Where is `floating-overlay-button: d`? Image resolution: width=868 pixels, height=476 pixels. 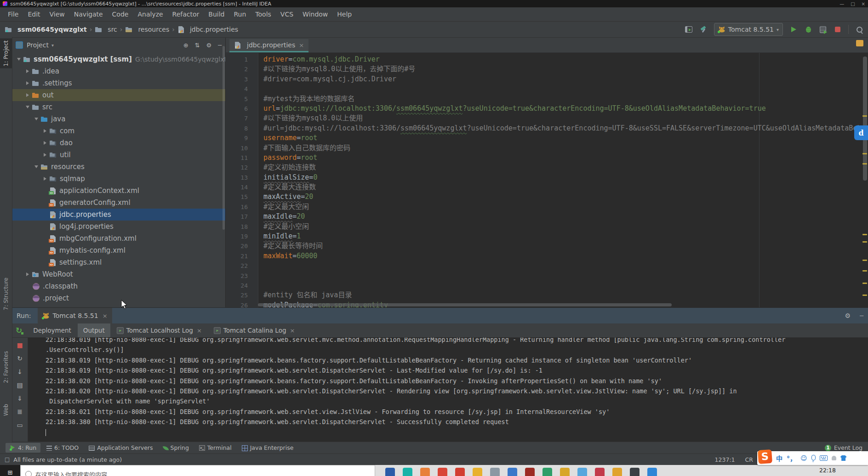
floating-overlay-button: d is located at coordinates (861, 133).